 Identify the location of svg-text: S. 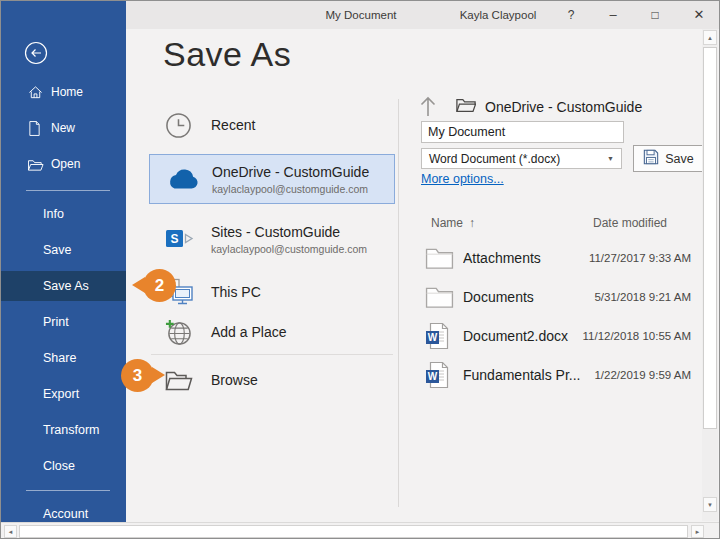
(174, 239).